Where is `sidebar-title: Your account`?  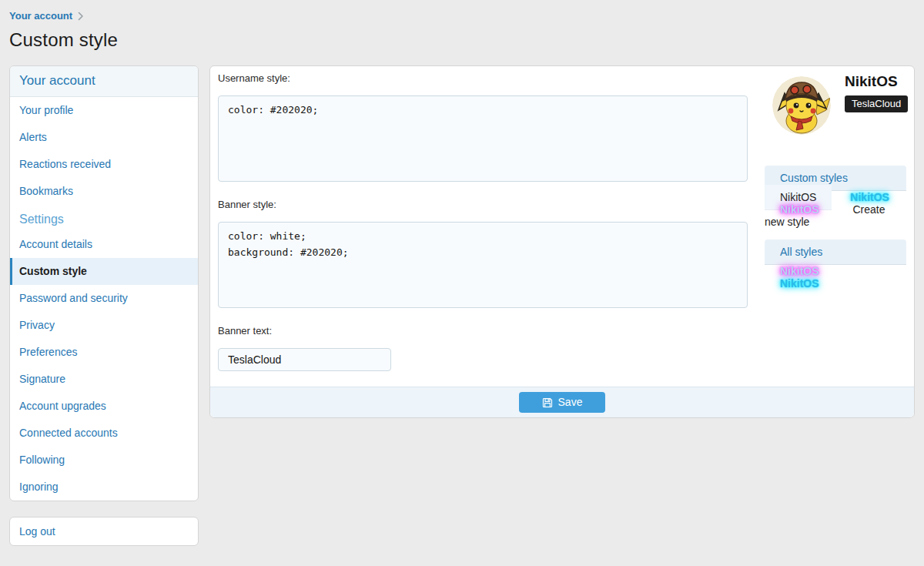
sidebar-title: Your account is located at coordinates (104, 82).